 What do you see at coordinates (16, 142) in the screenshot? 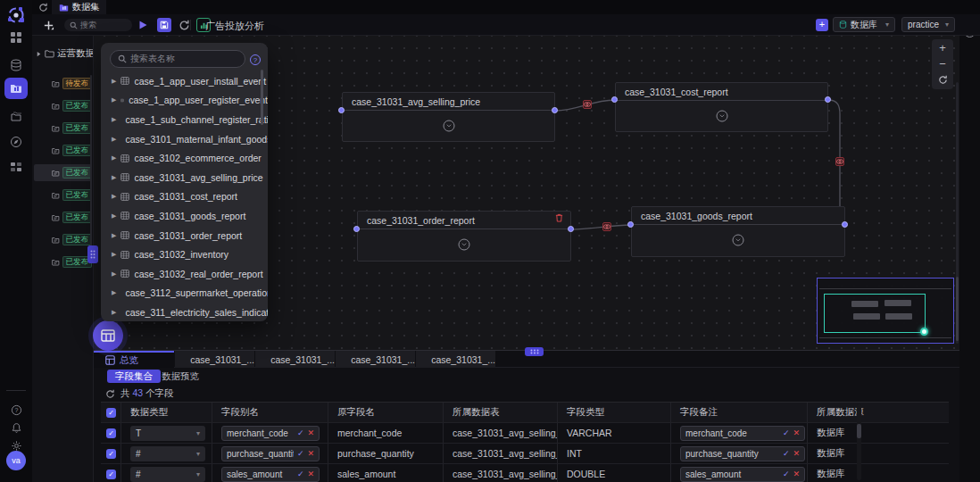
I see `compass-icon` at bounding box center [16, 142].